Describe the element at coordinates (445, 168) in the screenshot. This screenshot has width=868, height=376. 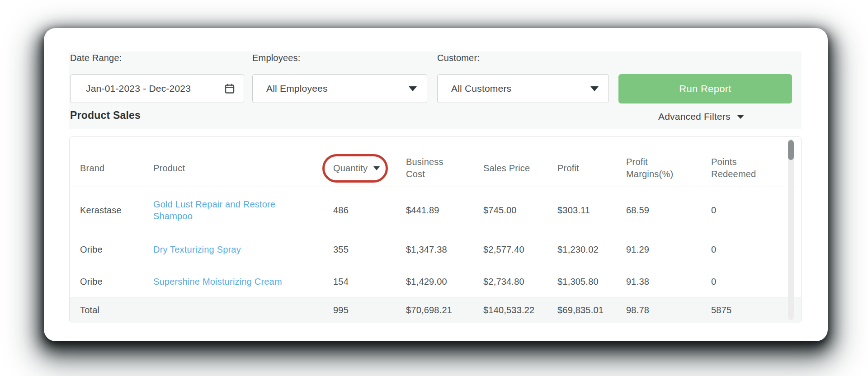
I see `column-header-business-cost: Business Cost` at that location.